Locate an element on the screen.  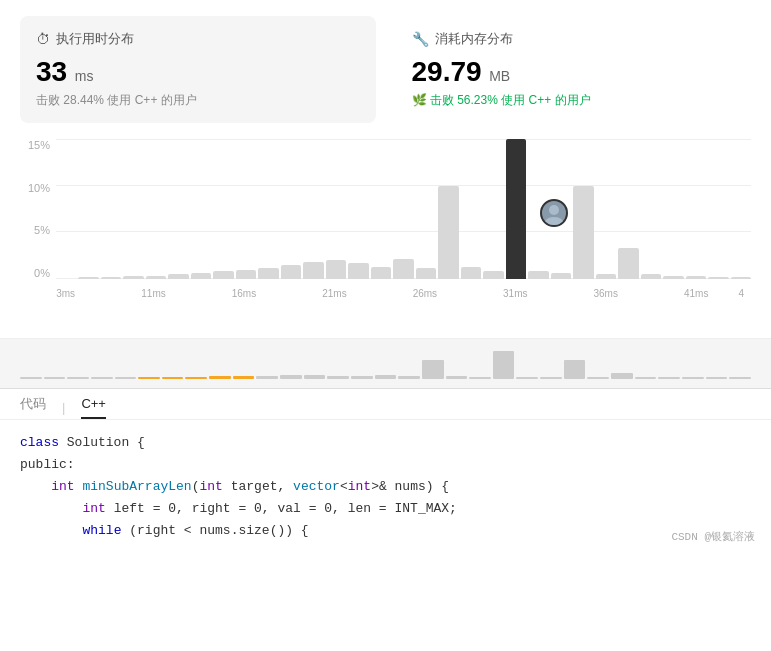
watermark: CSDN @银氦溶液 is located at coordinates (713, 538).